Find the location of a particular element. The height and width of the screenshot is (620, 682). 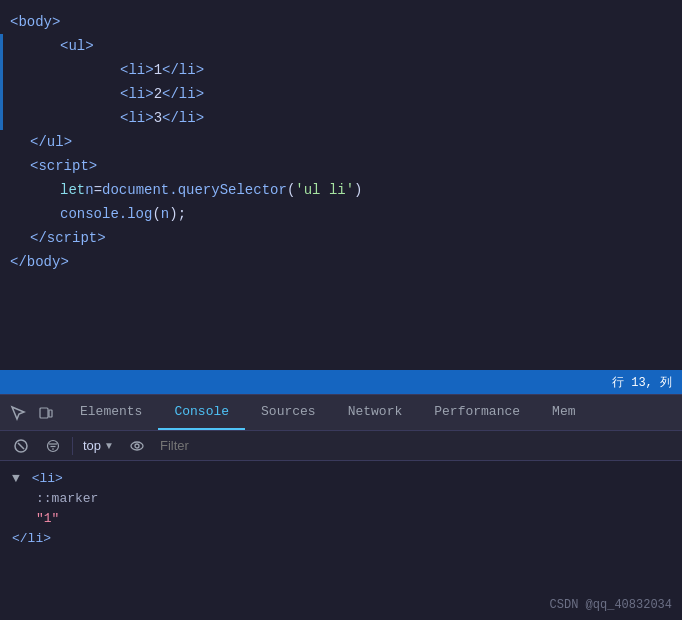

console-entry-close: </li> is located at coordinates (341, 539).